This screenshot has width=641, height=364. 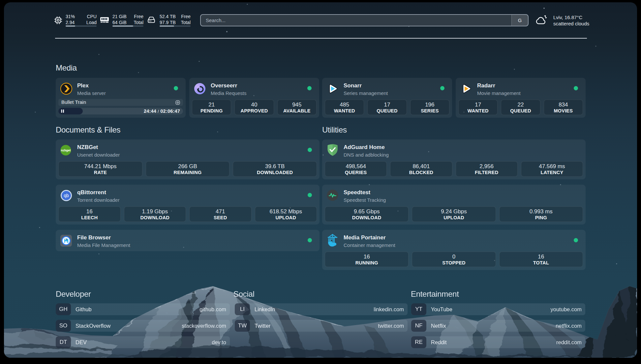 I want to click on svg-text: qb, so click(x=66, y=196).